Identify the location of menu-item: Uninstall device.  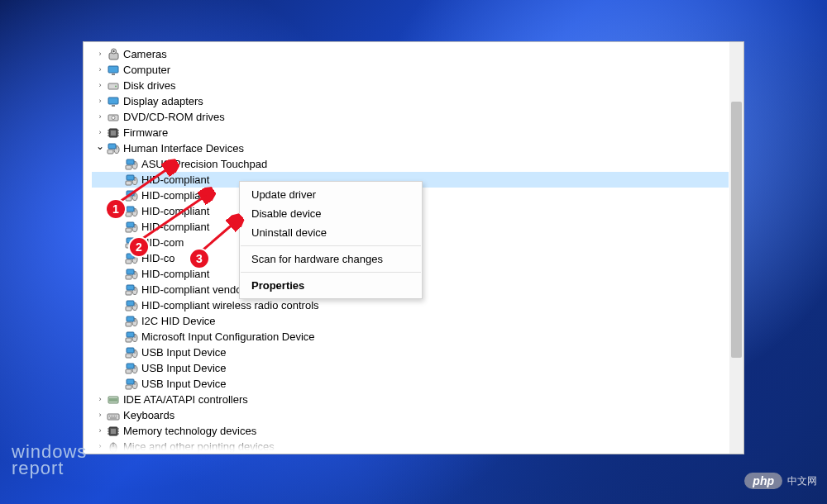
(331, 233).